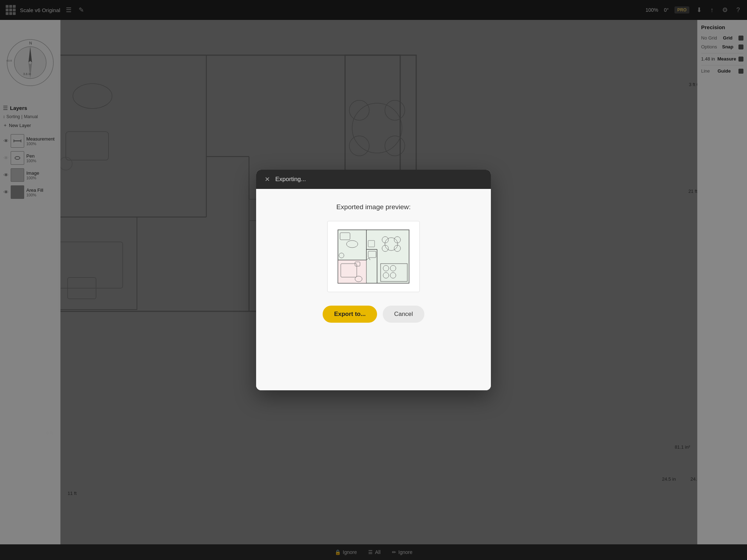 The width and height of the screenshot is (747, 560). Describe the element at coordinates (374, 280) in the screenshot. I see `export-modal: ✕ Exporting... Exported image preview:` at that location.